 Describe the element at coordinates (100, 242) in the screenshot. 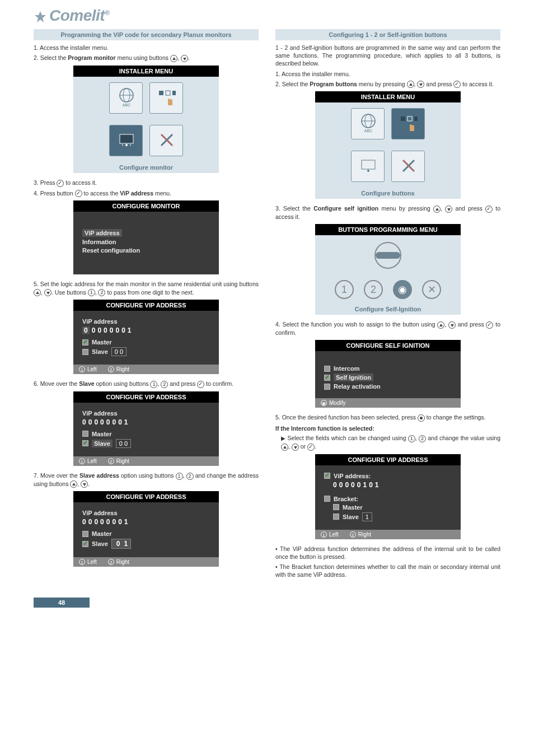

I see `menu-item-info: Information` at that location.